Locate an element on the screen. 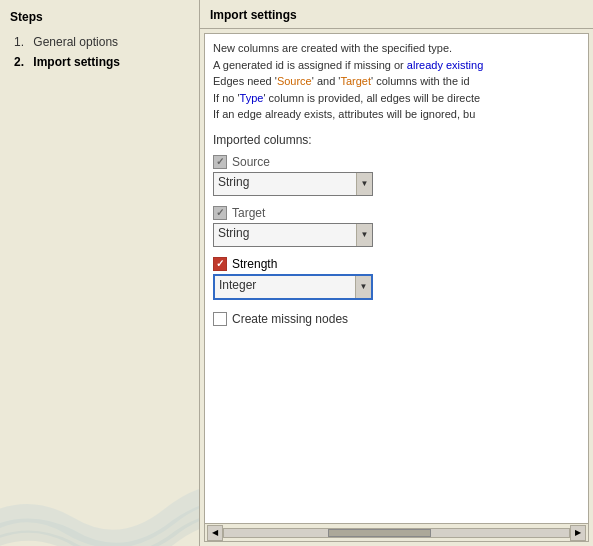  scrollbar-thumb is located at coordinates (380, 533).